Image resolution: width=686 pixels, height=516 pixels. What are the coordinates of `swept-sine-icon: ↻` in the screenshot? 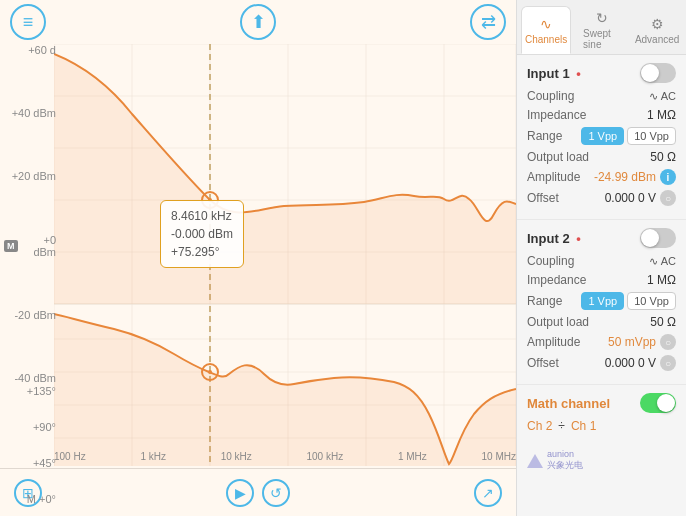 It's located at (602, 18).